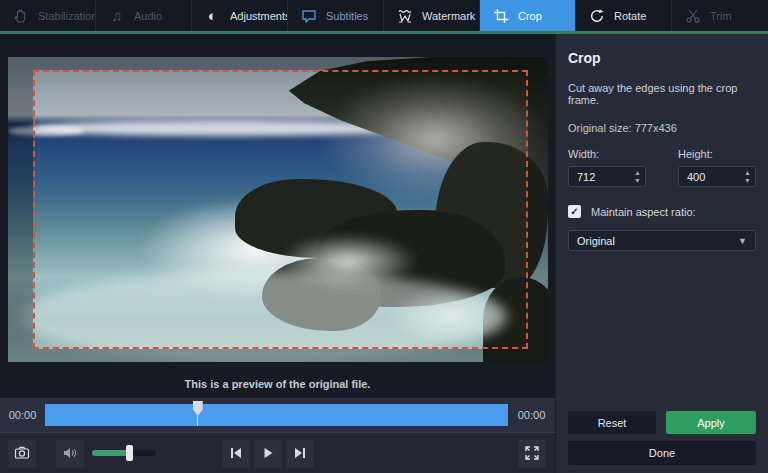 The image size is (768, 473). I want to click on width-label: Width:, so click(607, 154).